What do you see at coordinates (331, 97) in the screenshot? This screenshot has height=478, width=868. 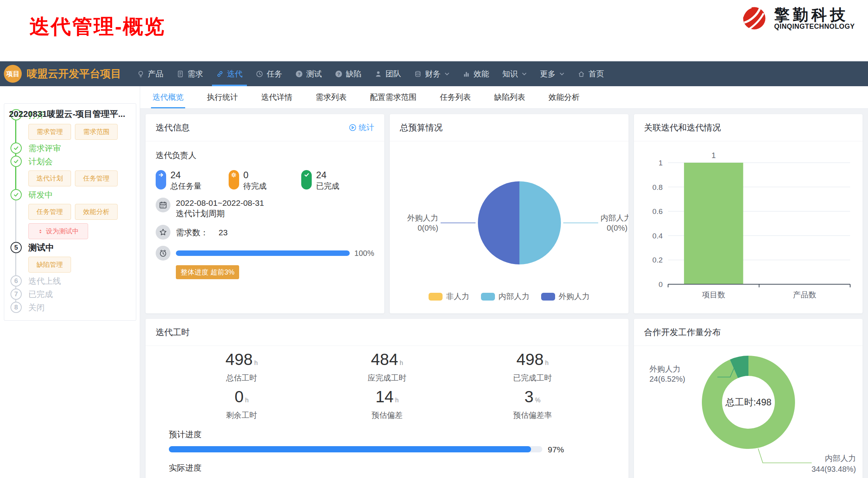 I see `tab-req-list: 需求列表` at bounding box center [331, 97].